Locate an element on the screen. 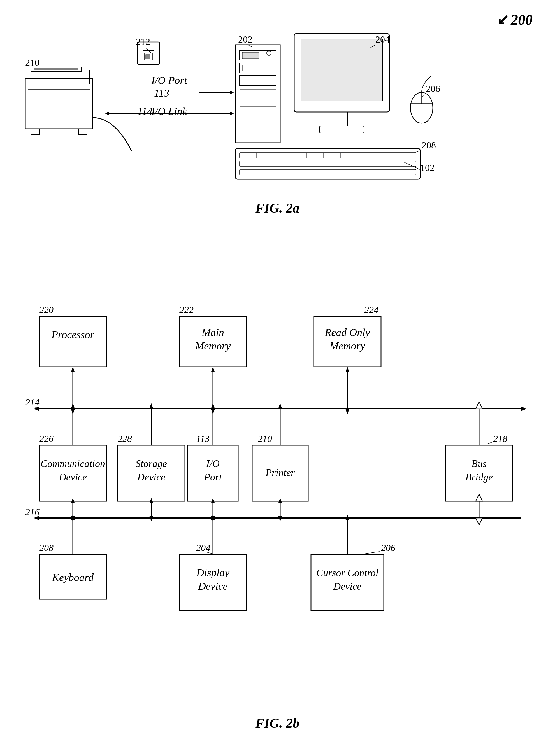  svg-text: Storage is located at coordinates (151, 464).